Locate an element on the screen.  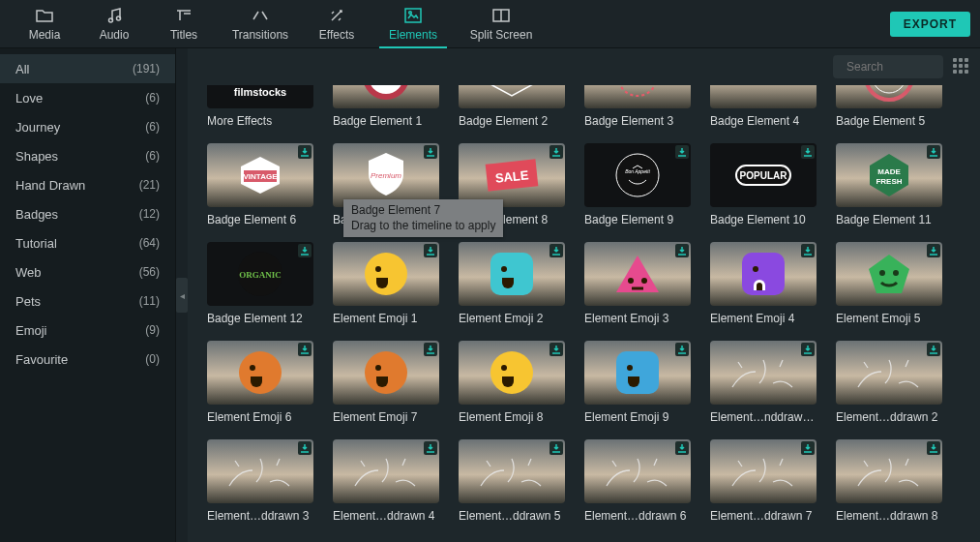
tab-splitscreen: Split Screen is located at coordinates (501, 24).